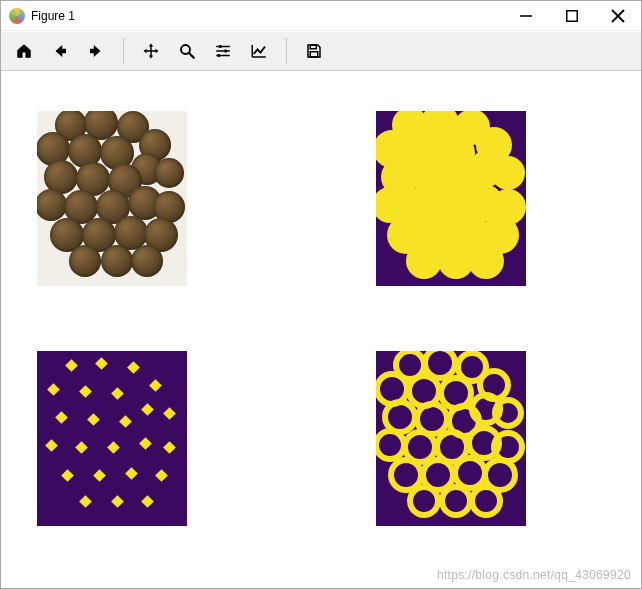 The width and height of the screenshot is (642, 589). I want to click on back-button, so click(60, 51).